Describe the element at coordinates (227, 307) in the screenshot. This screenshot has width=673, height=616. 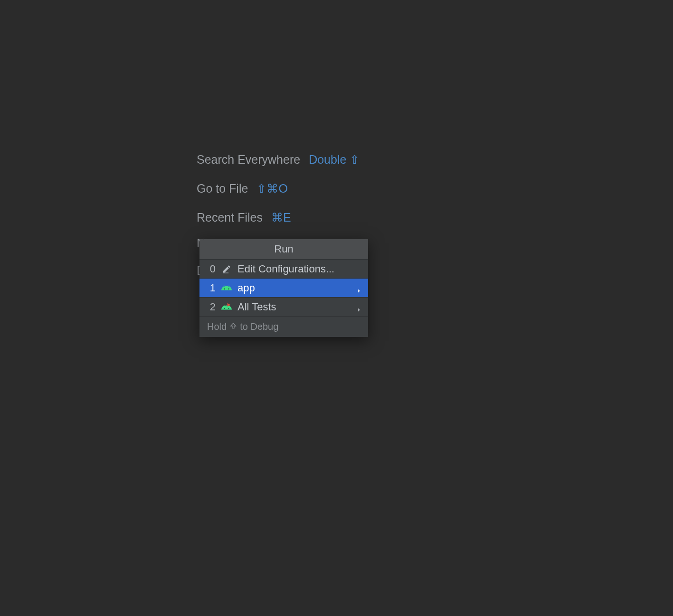
I see `android-test-icon` at that location.